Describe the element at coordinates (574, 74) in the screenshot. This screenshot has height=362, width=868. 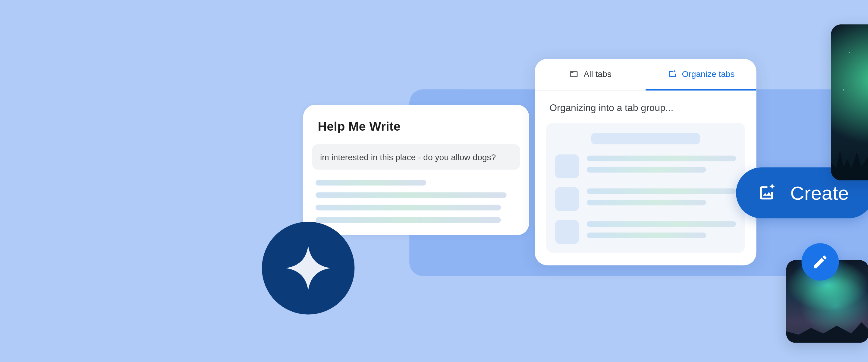
I see `tab-icon` at that location.